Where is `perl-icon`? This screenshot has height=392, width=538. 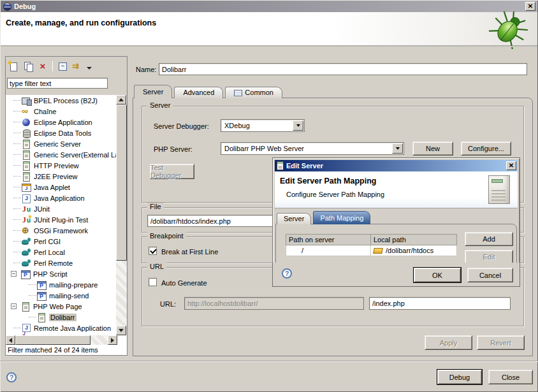
perl-icon is located at coordinates (26, 242).